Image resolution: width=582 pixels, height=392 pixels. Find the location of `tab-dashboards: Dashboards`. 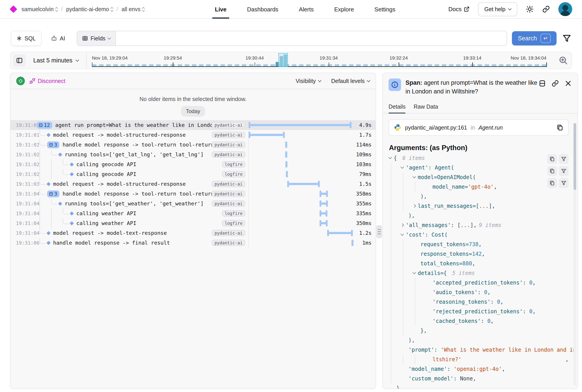

tab-dashboards: Dashboards is located at coordinates (263, 10).